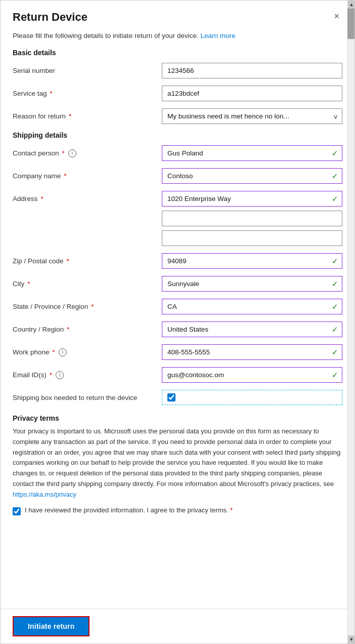 The image size is (355, 644). I want to click on serial-number-label: Serial number, so click(87, 71).